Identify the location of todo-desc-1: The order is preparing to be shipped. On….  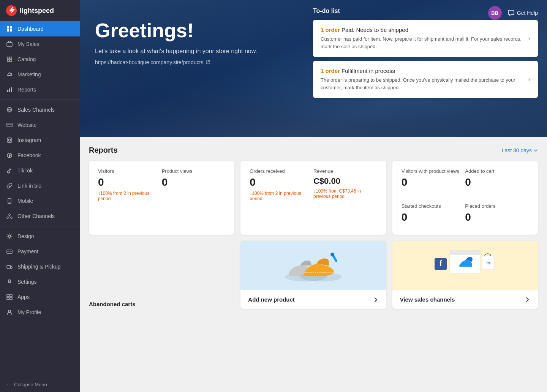
(422, 84).